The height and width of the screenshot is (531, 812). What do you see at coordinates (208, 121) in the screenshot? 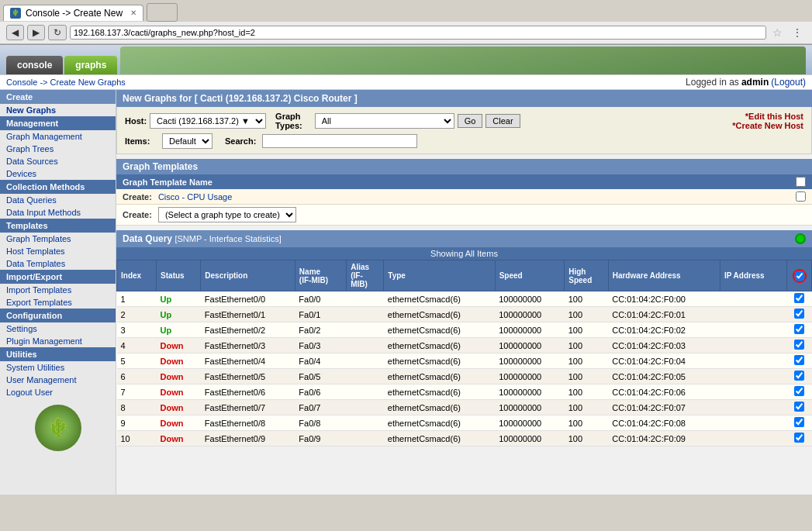
I see `host-select: Cacti (192.168.137.2) ▼` at bounding box center [208, 121].